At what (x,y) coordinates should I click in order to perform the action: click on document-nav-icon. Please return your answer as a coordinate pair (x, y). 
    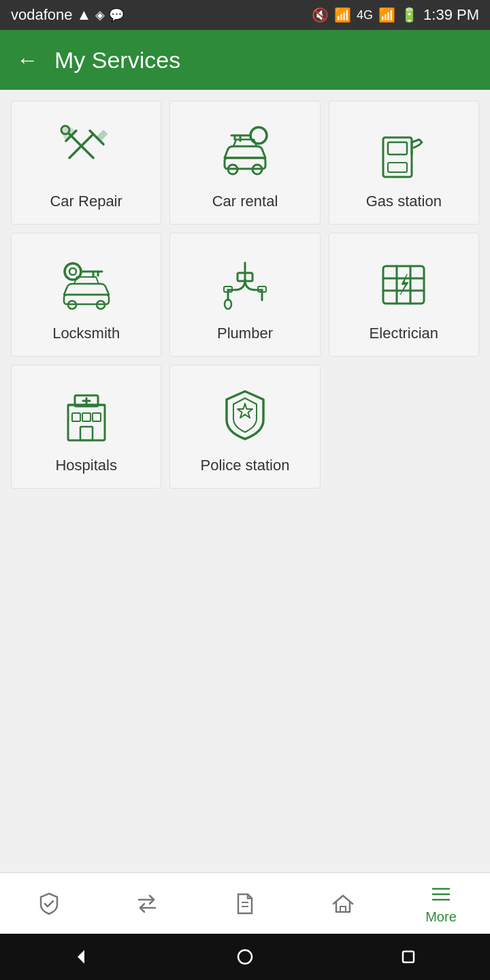
    Looking at the image, I should click on (245, 904).